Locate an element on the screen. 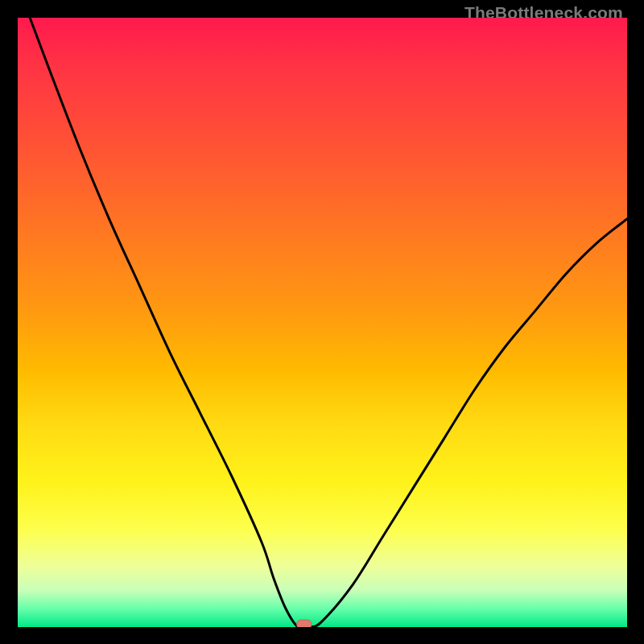 The width and height of the screenshot is (644, 644). optimum-marker is located at coordinates (304, 623).